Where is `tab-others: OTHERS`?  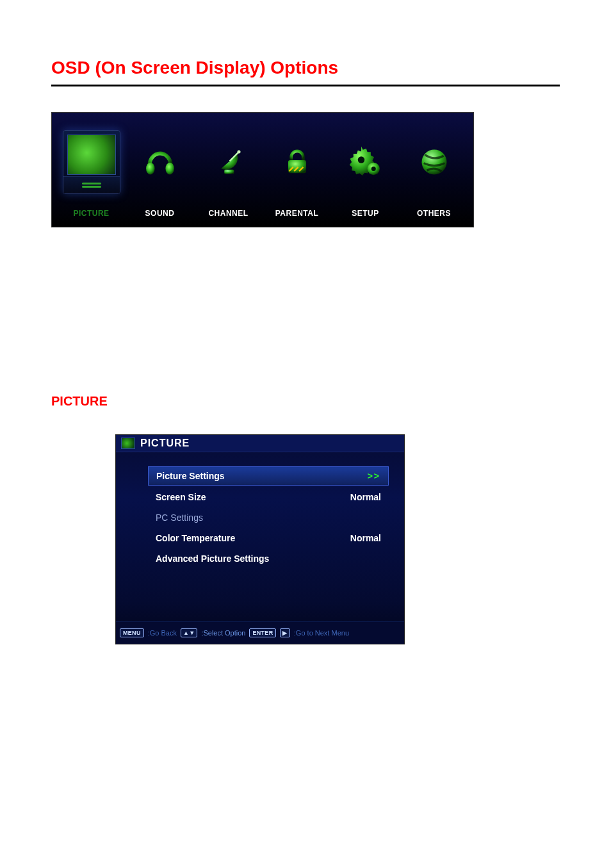
tab-others: OTHERS is located at coordinates (434, 170).